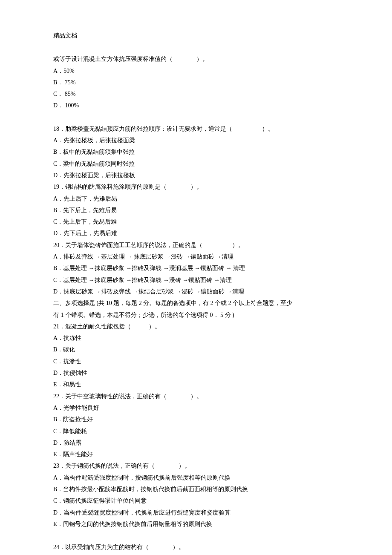 This screenshot has height=555, width=392. What do you see at coordinates (197, 187) in the screenshot?
I see `q19-stem: 19．钢结构的防腐涂料施涂顺序的原则是（ ）。` at bounding box center [197, 187].